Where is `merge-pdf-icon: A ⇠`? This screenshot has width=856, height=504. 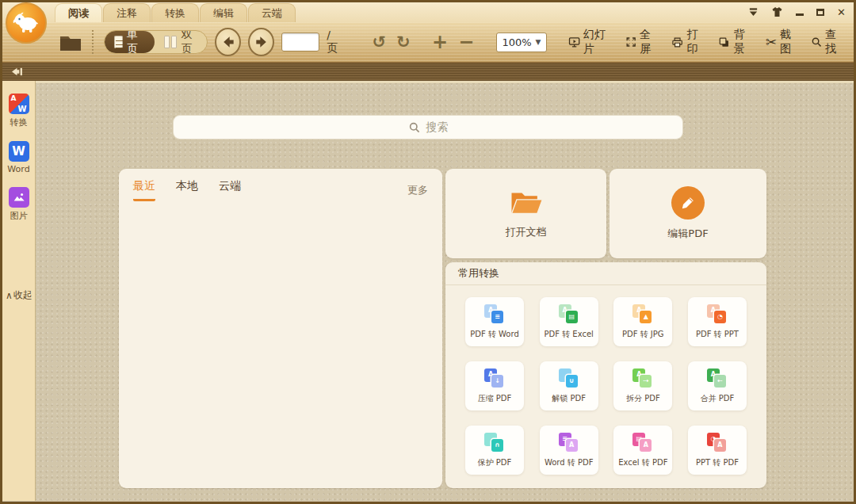 merge-pdf-icon: A ⇠ is located at coordinates (717, 379).